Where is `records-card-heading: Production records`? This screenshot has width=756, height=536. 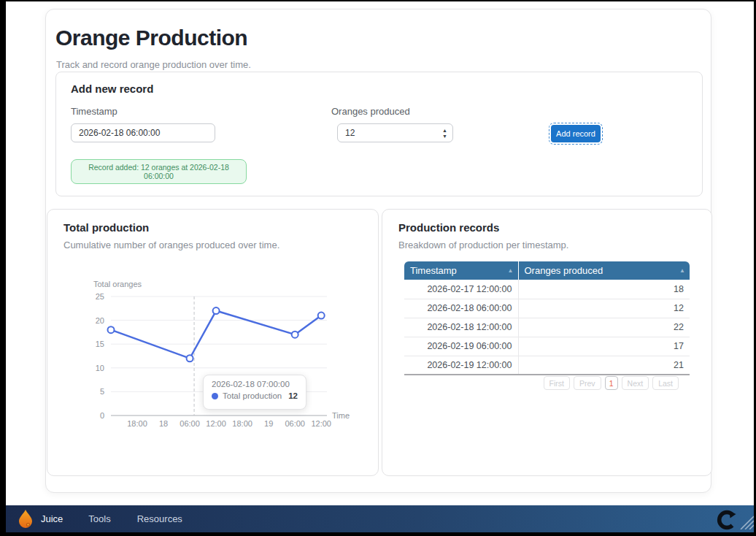
records-card-heading: Production records is located at coordinates (449, 228).